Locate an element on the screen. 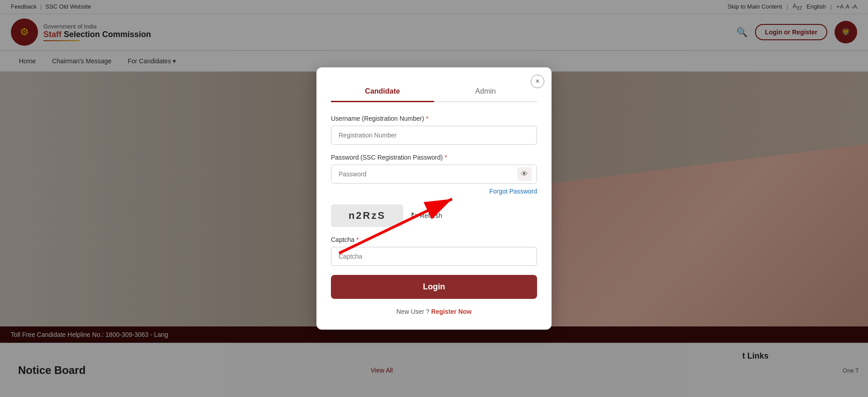 The height and width of the screenshot is (397, 868). tab-candidate: Candidate is located at coordinates (382, 92).